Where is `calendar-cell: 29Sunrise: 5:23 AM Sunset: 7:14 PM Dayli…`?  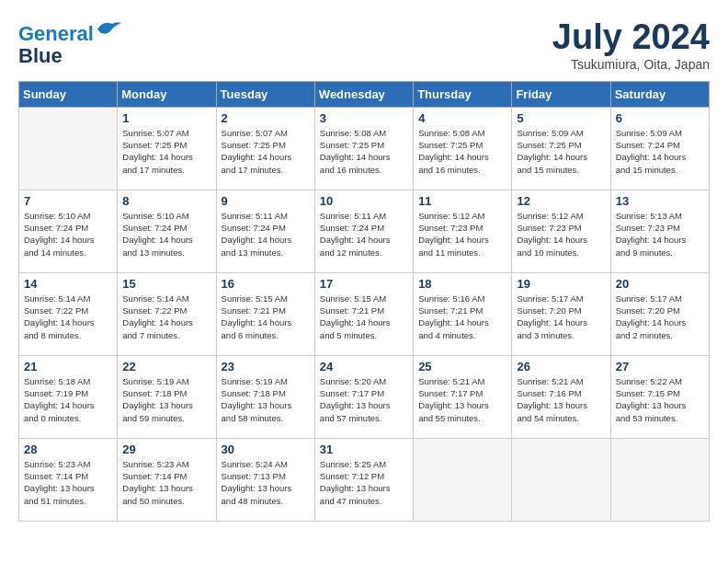
calendar-cell: 29Sunrise: 5:23 AM Sunset: 7:14 PM Dayli… is located at coordinates (167, 479).